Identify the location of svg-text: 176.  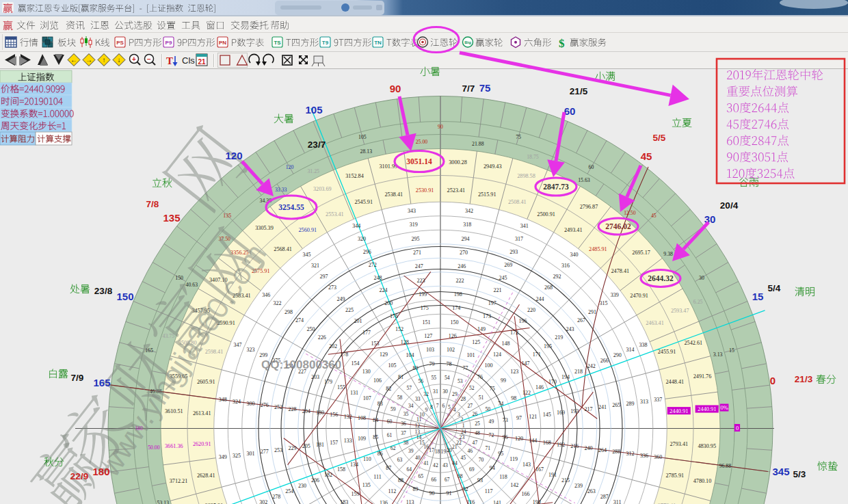
(394, 316).